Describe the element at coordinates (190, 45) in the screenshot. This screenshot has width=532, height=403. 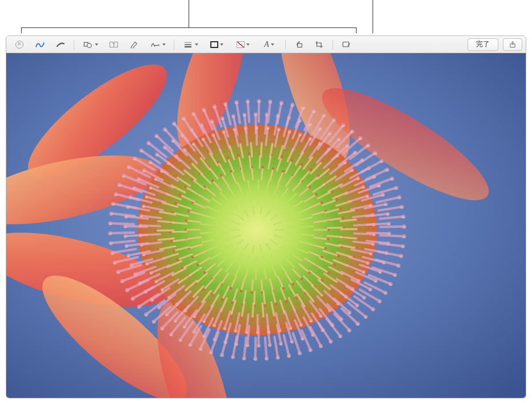
I see `line-style-button` at that location.